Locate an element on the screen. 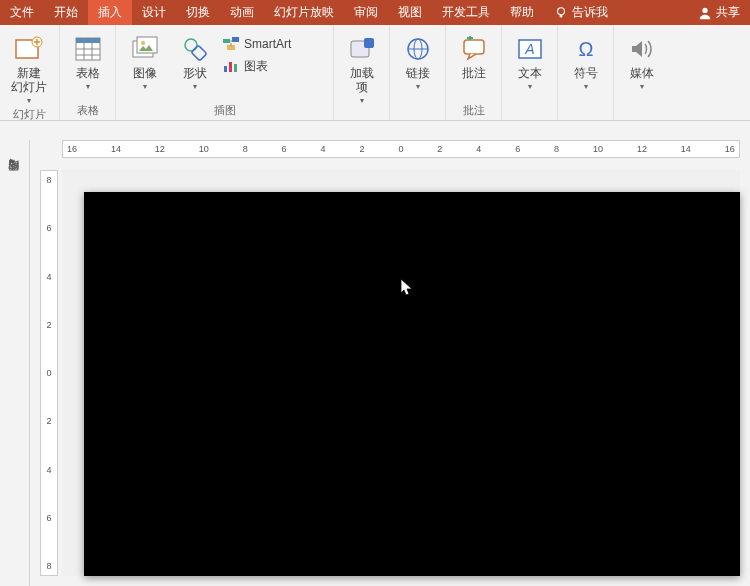 The height and width of the screenshot is (586, 750). menu-tab-bar: 文件 开始 插入 设计 切换 动画 幻灯片放映 审阅 视图 开发工具 帮助 告诉… is located at coordinates (375, 12).